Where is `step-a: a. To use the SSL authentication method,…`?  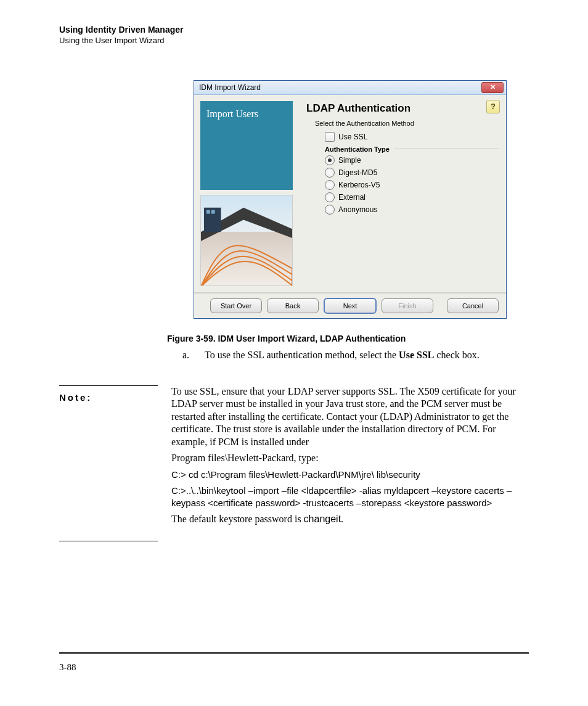 step-a: a. To use the SSL authentication method,… is located at coordinates (356, 355).